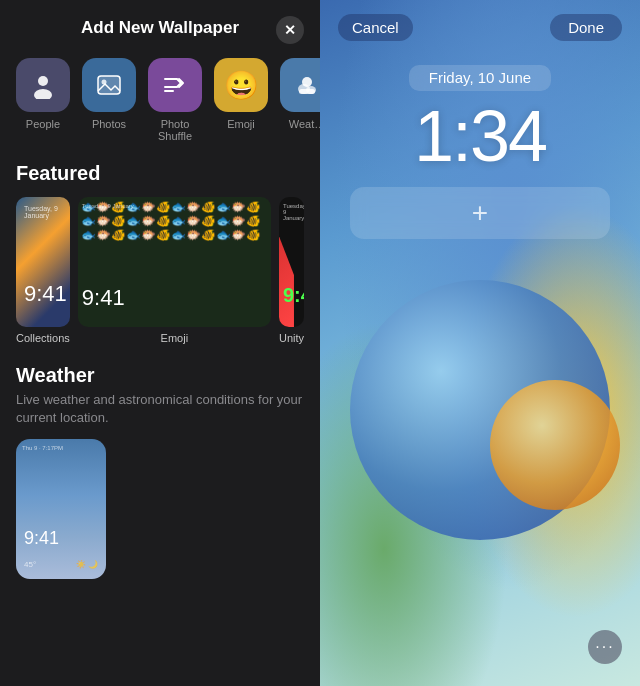 The height and width of the screenshot is (686, 640). I want to click on type-item-photo-shuffle: Photo Shuffle, so click(175, 100).